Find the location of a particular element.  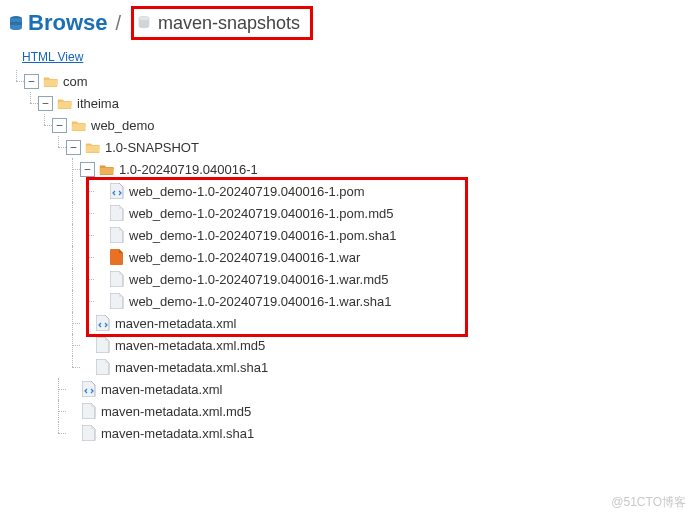

tree-file: web_demo-1.0-20240719.040016-1.pom is located at coordinates (247, 192).